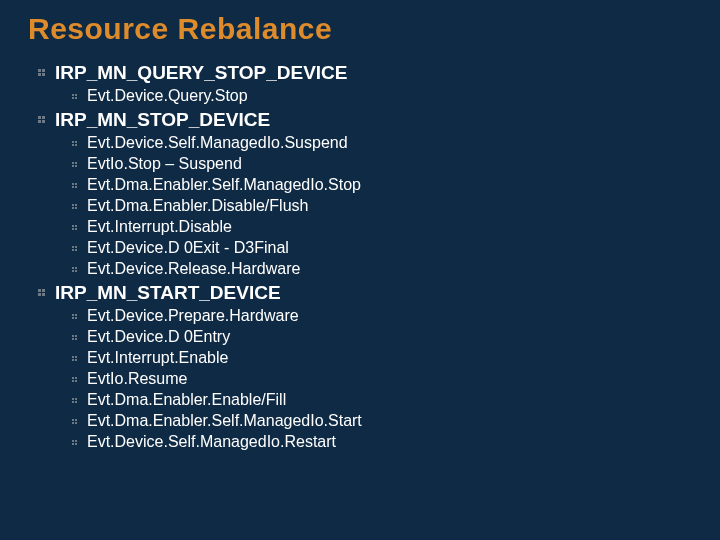  I want to click on item-text: Evt.Device.Prepare.Hardware, so click(193, 316).